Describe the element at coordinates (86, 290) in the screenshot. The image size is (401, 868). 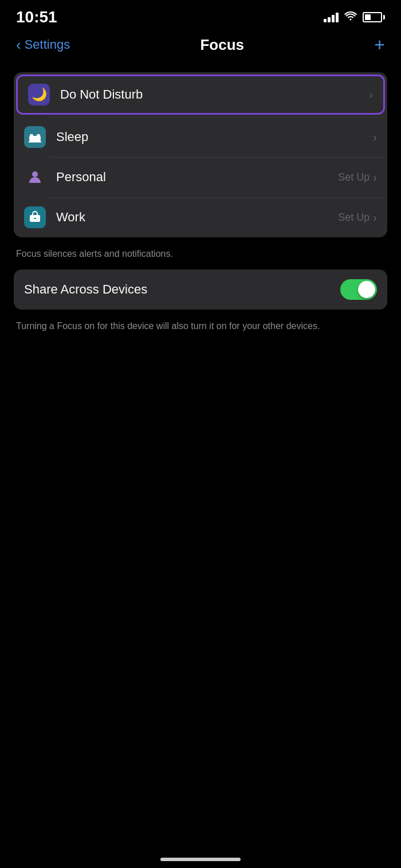
I see `share-across-devices-label: Share Across Devices` at that location.